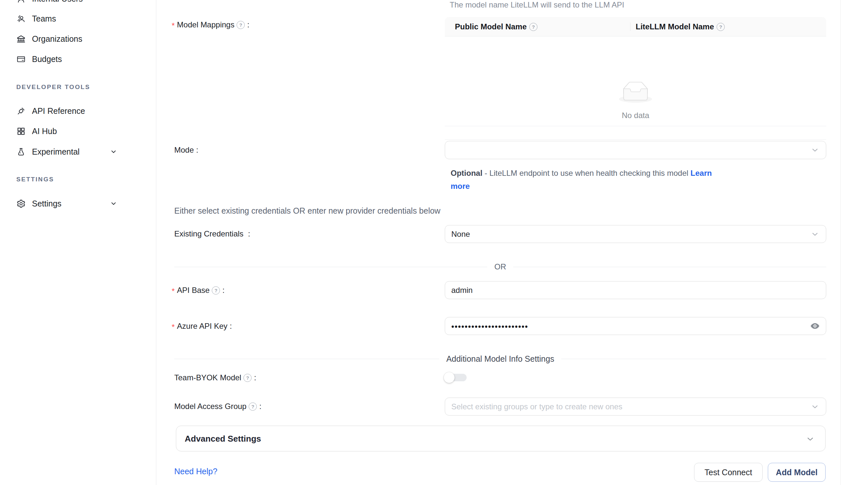 This screenshot has width=868, height=485. What do you see at coordinates (78, 3) in the screenshot?
I see `sidebar-item-internal-users: Internal Users` at bounding box center [78, 3].